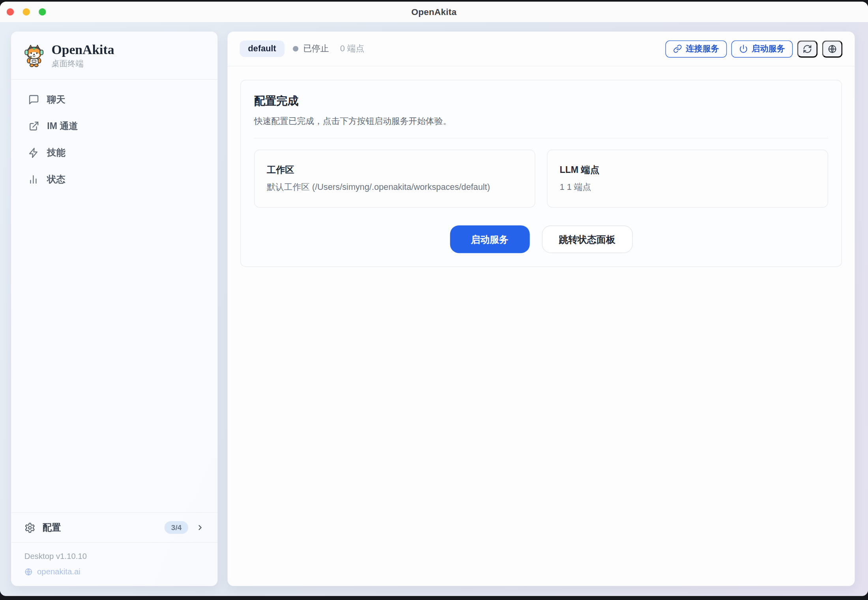 This screenshot has width=868, height=600. I want to click on sidebar-item-config: 配置 3/4, so click(114, 527).